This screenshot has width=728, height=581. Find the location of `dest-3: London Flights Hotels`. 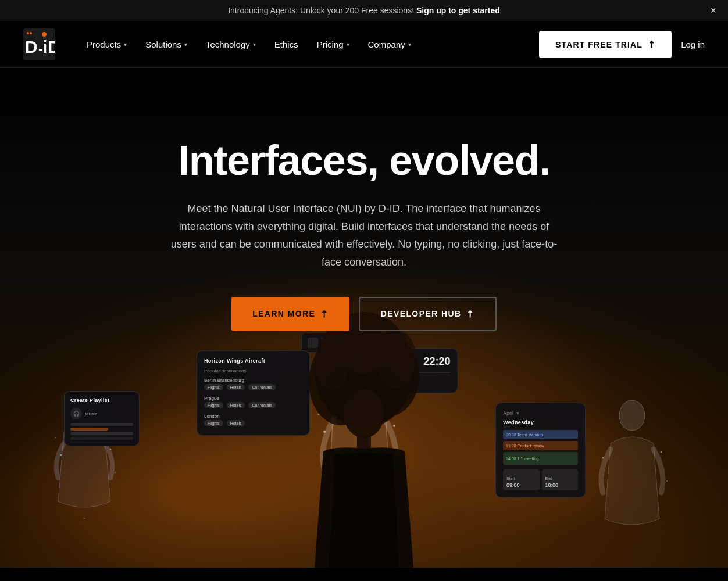

dest-3: London Flights Hotels is located at coordinates (254, 421).